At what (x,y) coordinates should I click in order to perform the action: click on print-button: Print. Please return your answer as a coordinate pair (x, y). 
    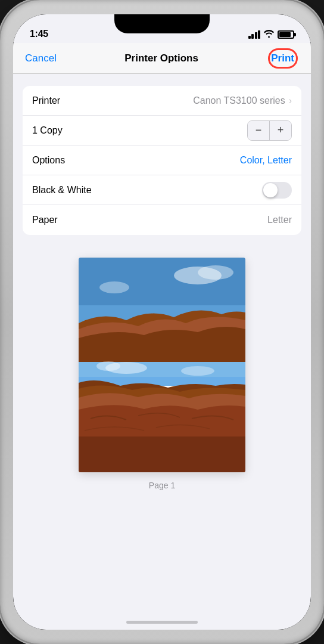
    Looking at the image, I should click on (282, 58).